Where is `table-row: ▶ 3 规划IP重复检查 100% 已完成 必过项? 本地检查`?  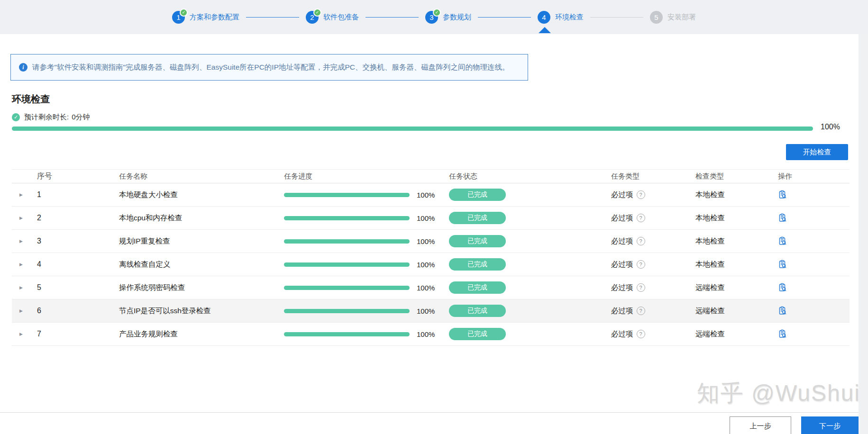 table-row: ▶ 3 规划IP重复检查 100% 已完成 必过项? 本地检查 is located at coordinates (430, 242).